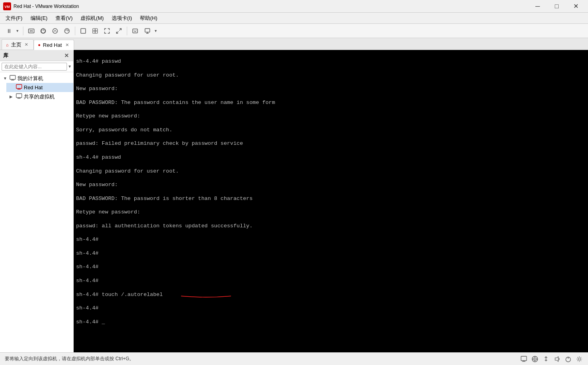 The image size is (588, 365). Describe the element at coordinates (12, 31) in the screenshot. I see `pause-btn-group: ⏸ ▼` at that location.